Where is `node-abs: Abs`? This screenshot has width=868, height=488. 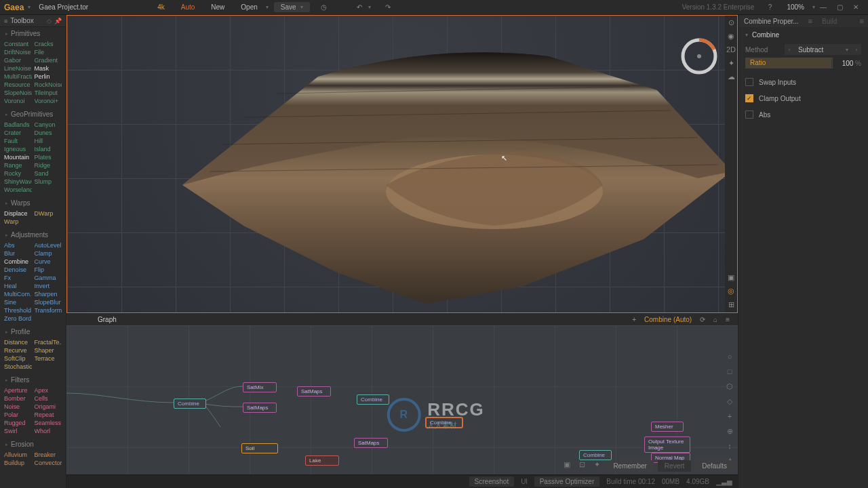 node-abs: Abs is located at coordinates (18, 245).